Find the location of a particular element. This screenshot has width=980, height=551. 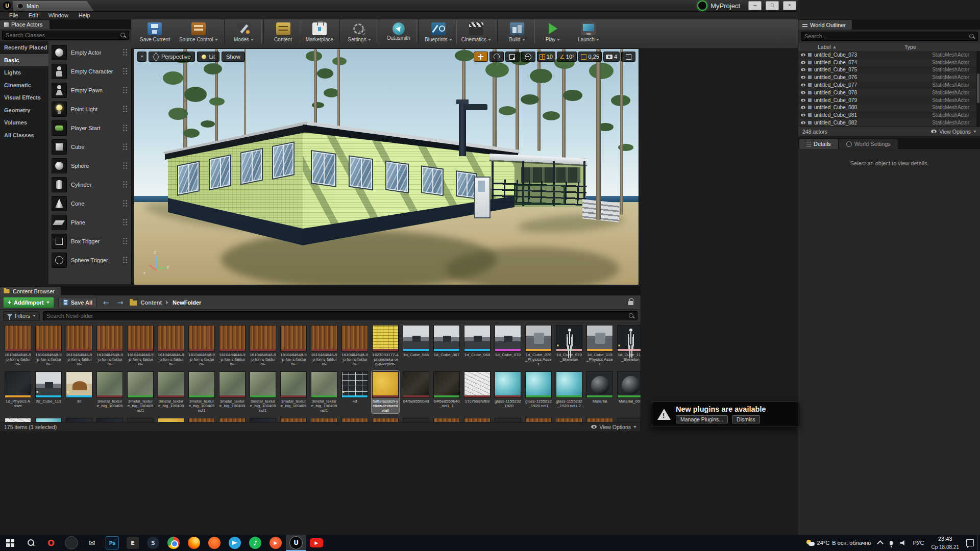

asset-tile: * 1d_Cube_070 is located at coordinates (508, 346).